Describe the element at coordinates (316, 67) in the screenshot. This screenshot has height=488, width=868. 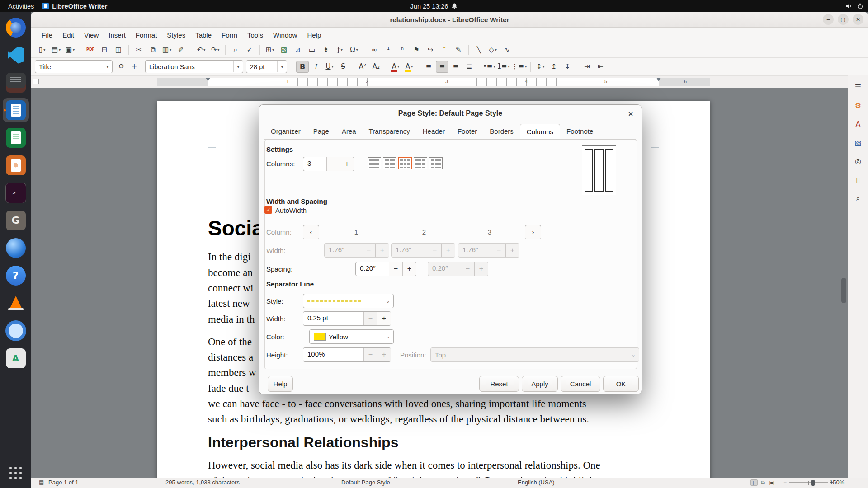
I see `italic-icon: I` at that location.